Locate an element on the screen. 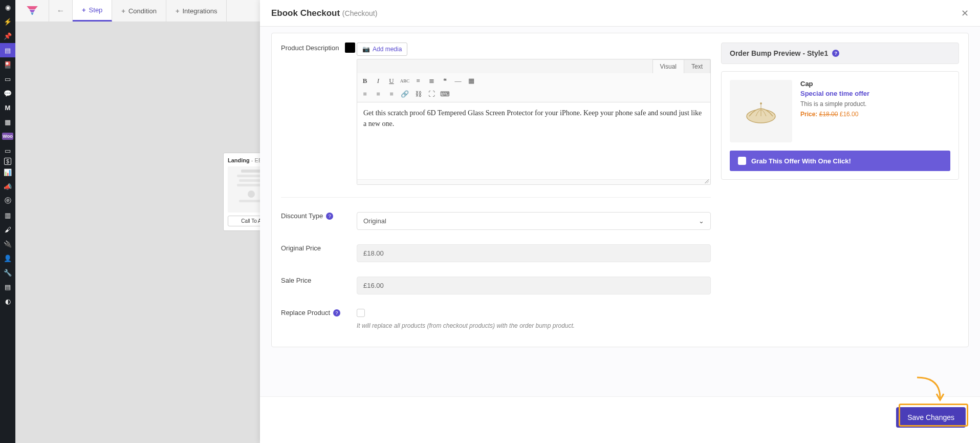  funnel-logo is located at coordinates (32, 11).